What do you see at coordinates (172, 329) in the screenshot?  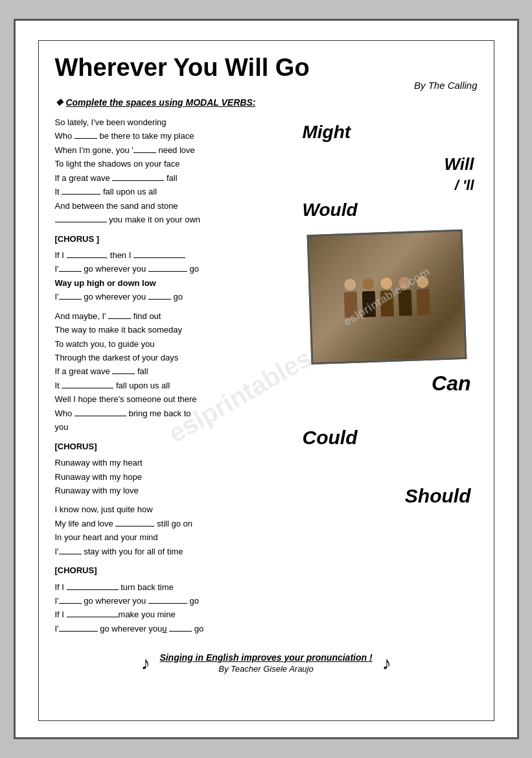 I see `lyric-line: The way to make it back someday` at bounding box center [172, 329].